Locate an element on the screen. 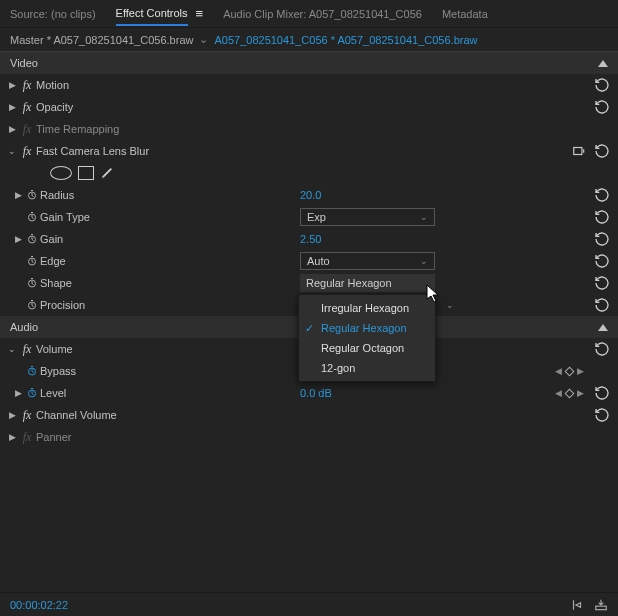  pin-icon is located at coordinates (579, 151).